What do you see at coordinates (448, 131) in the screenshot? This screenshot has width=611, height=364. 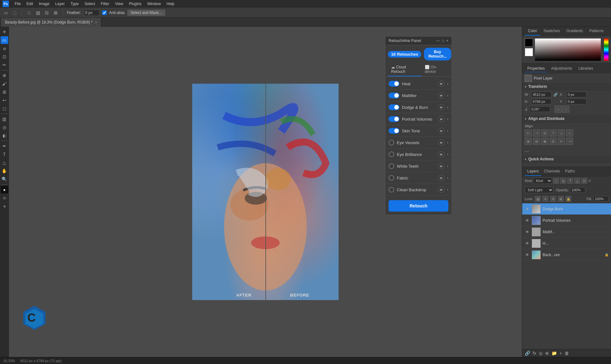 I see `skin-tone-expand: ›` at bounding box center [448, 131].